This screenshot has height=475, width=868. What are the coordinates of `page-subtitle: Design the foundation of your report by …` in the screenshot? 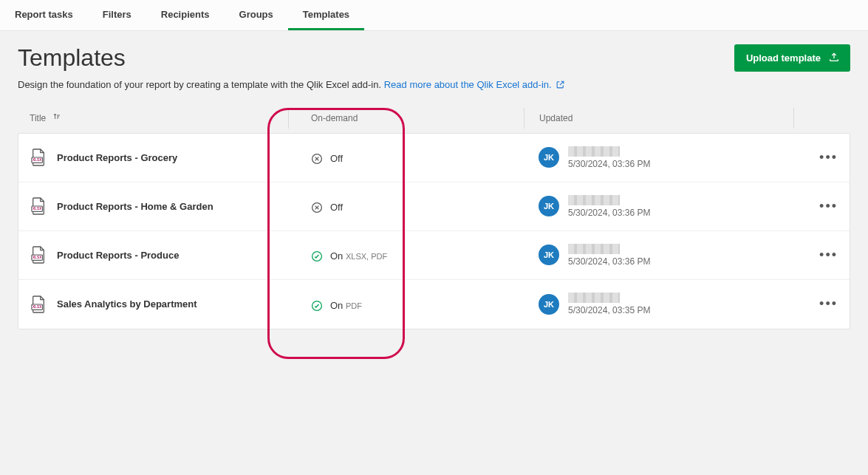 It's located at (434, 86).